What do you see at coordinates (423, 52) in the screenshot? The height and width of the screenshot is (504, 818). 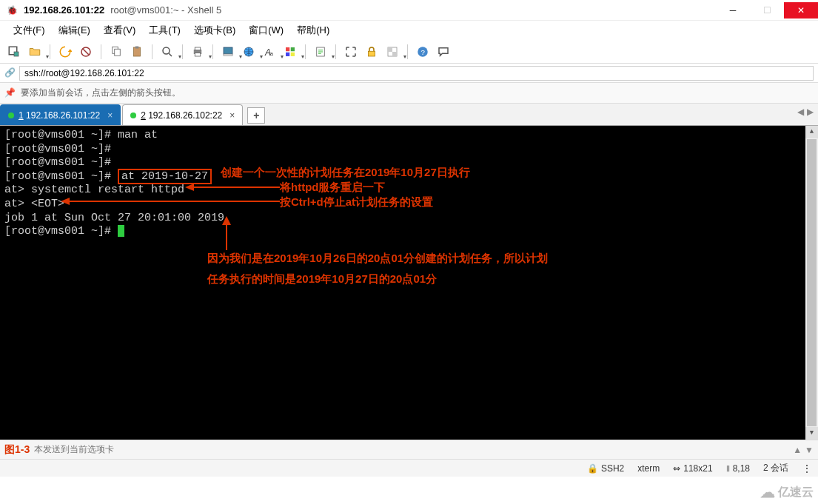 I see `help-icon: ?` at bounding box center [423, 52].